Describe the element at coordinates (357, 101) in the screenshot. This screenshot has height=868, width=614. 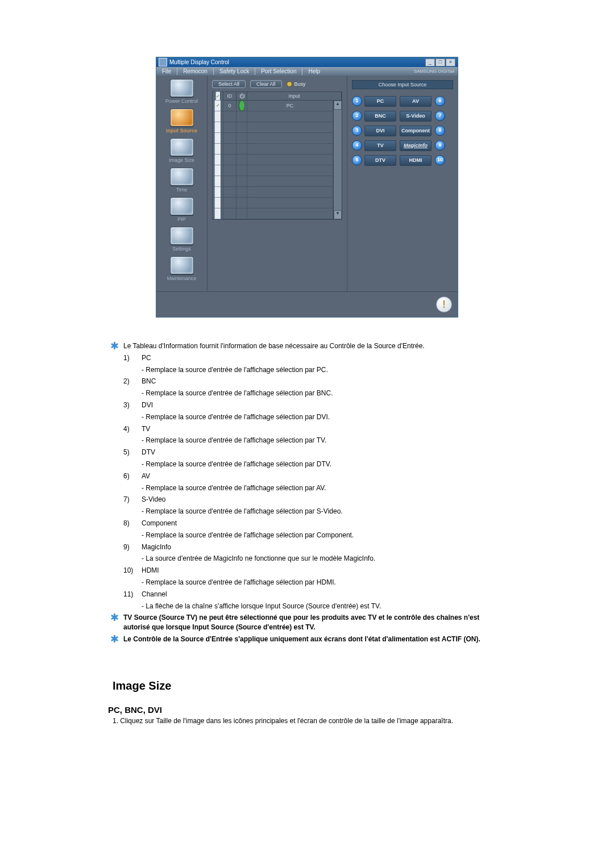
I see `callout-1: 1` at that location.